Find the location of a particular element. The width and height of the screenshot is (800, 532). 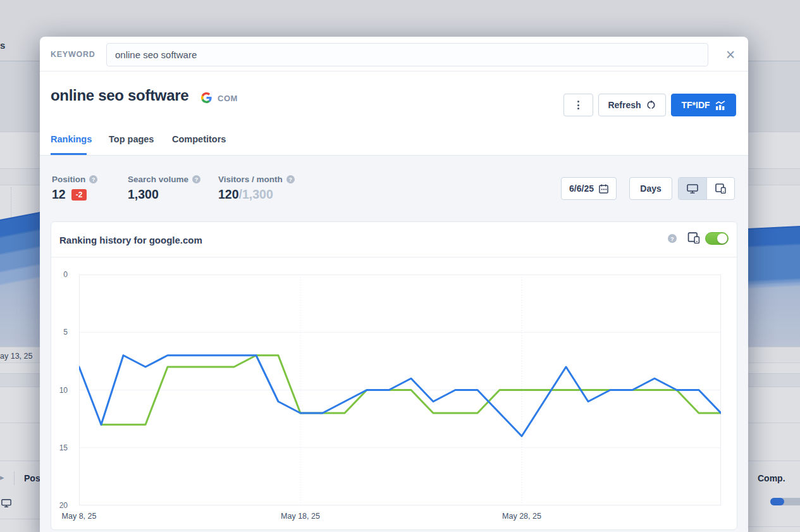

y-axis-tick: 20 is located at coordinates (59, 505).